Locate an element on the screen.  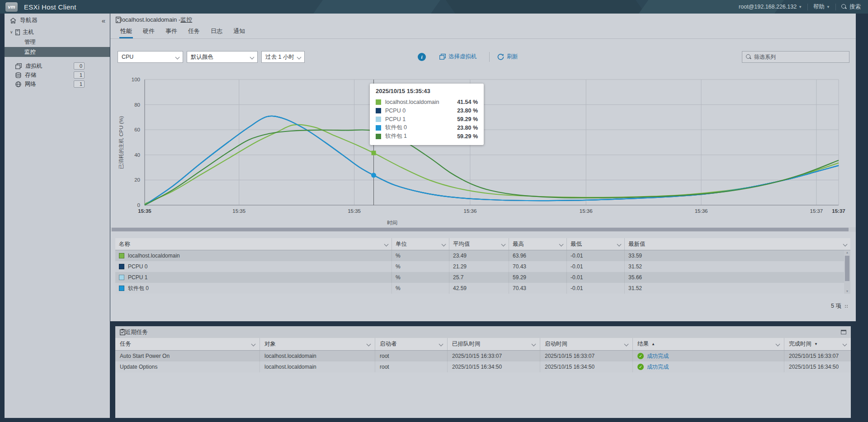
sort-desc-icon: ▼ is located at coordinates (816, 344).